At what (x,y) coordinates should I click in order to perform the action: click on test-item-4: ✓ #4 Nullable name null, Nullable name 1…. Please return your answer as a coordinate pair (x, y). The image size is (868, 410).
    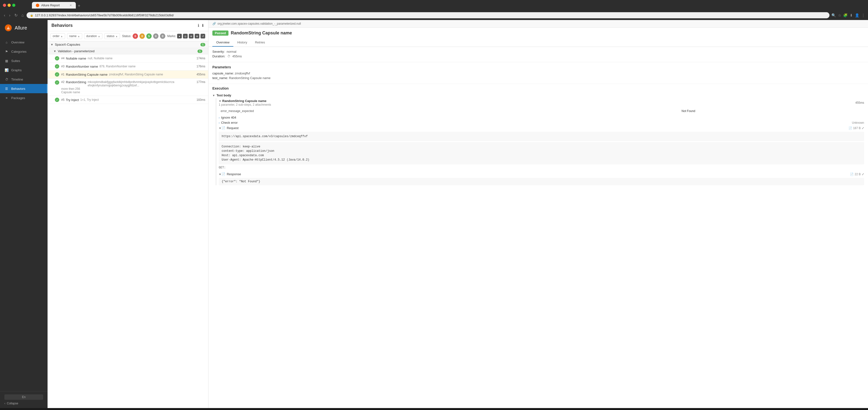
    Looking at the image, I should click on (128, 58).